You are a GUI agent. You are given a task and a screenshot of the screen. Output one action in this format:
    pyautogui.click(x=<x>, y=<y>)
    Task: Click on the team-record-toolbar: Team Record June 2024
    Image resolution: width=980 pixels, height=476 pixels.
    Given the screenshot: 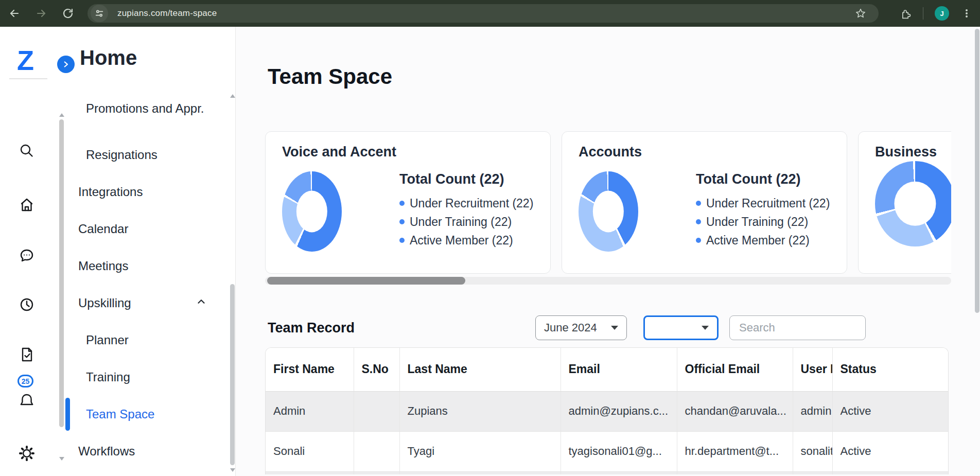 What is the action you would take?
    pyautogui.click(x=608, y=328)
    